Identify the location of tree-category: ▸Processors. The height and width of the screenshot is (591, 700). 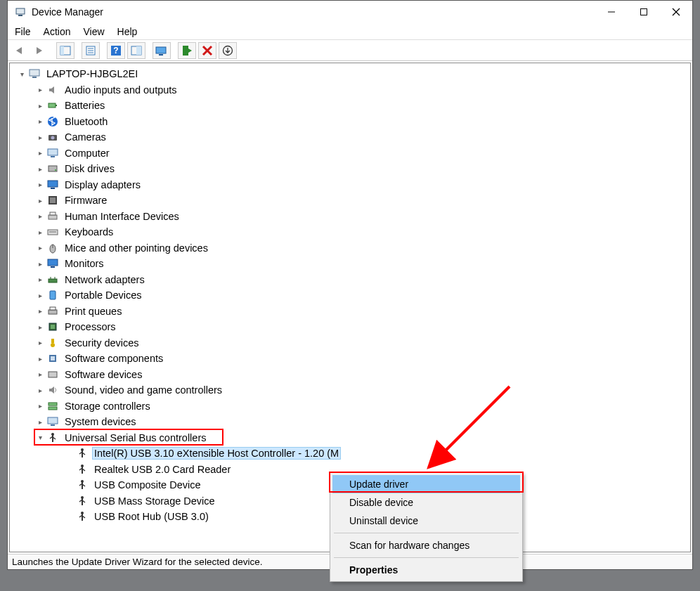
(352, 327).